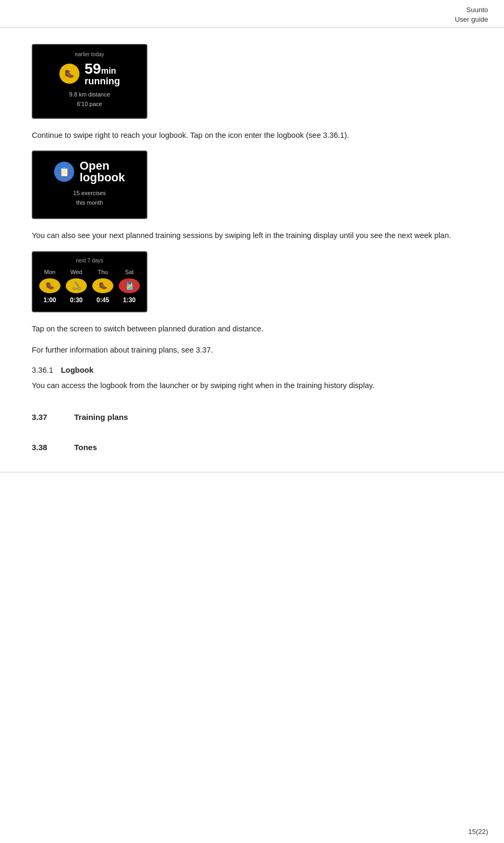 The width and height of the screenshot is (504, 843). Describe the element at coordinates (103, 81) in the screenshot. I see `screen1-activity: running` at that location.